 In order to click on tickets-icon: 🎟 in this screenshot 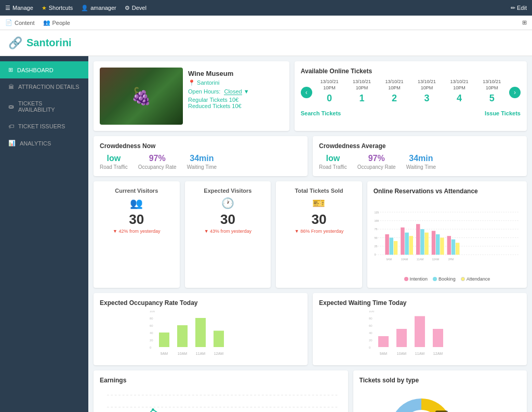, I will do `click(11, 107)`.